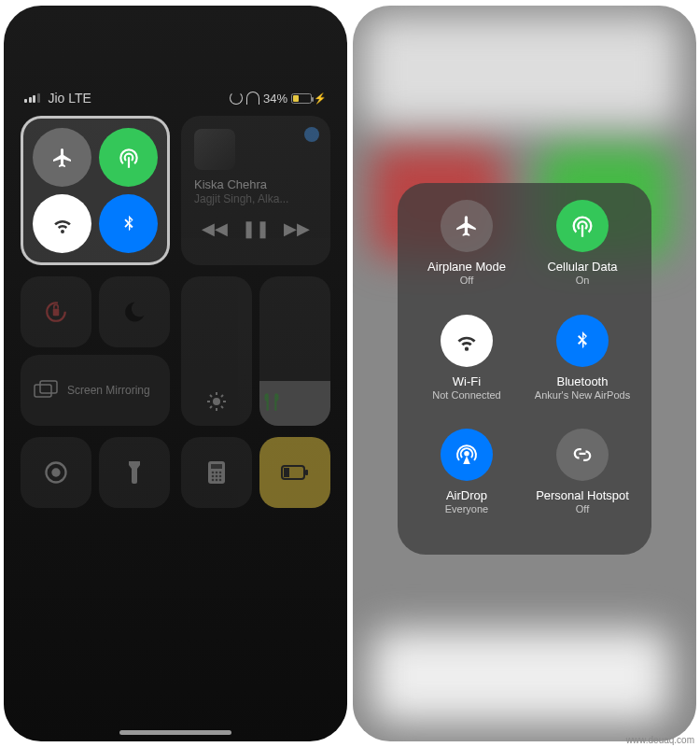  I want to click on wifi-button, so click(467, 341).